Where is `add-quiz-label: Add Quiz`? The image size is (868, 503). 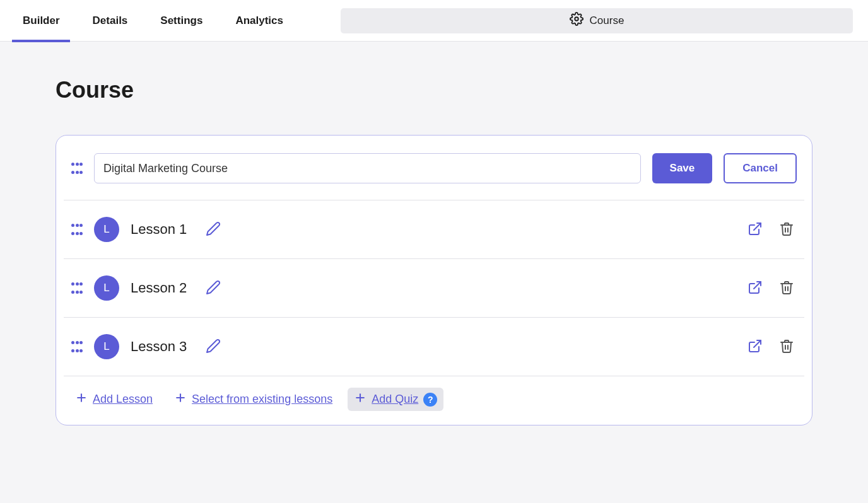 add-quiz-label: Add Quiz is located at coordinates (395, 400).